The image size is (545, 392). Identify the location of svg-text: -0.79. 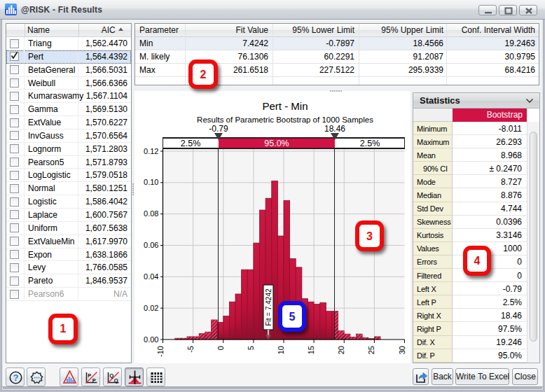
(219, 129).